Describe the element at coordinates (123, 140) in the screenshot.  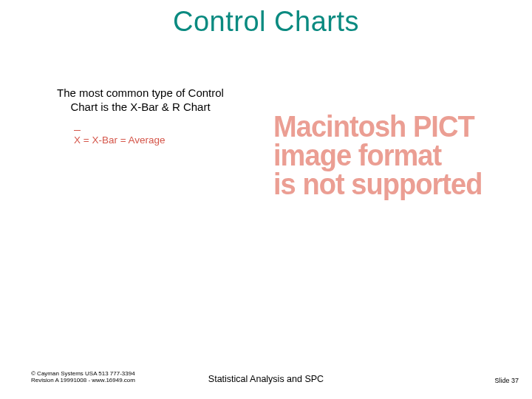
I see `formula-rest: = X-Bar = Average` at that location.